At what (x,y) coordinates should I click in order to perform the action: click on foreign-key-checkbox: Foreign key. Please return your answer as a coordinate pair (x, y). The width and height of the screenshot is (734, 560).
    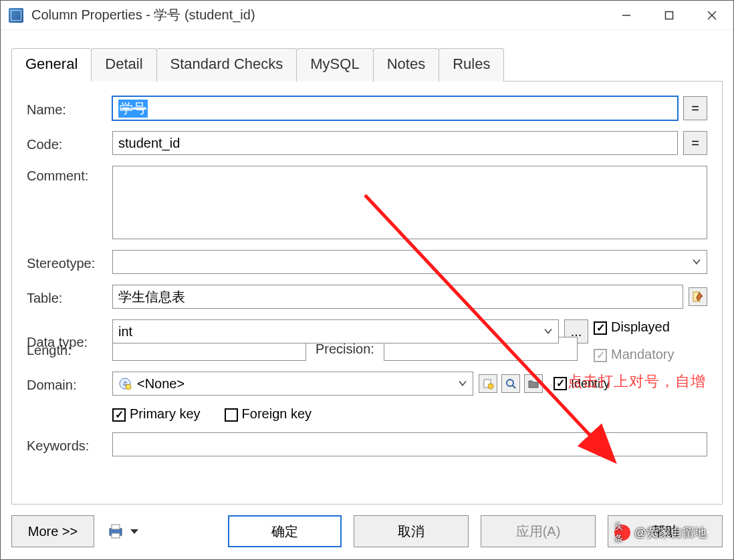
    Looking at the image, I should click on (269, 414).